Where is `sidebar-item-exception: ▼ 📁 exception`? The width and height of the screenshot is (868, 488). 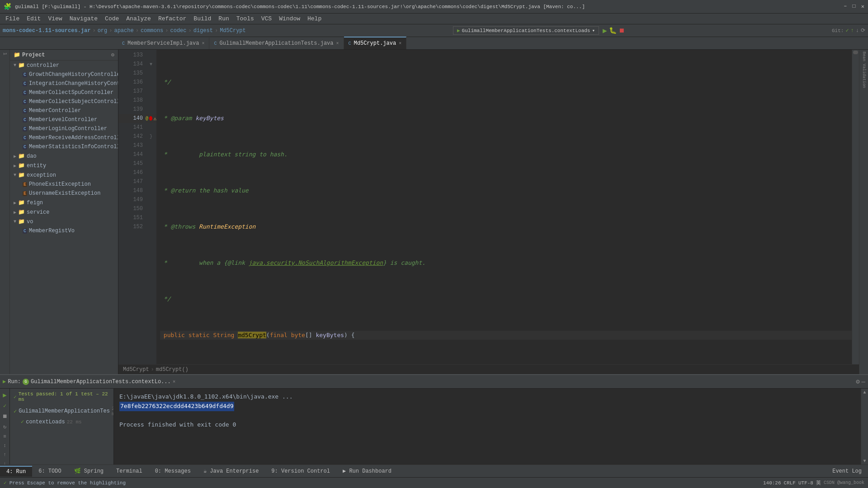
sidebar-item-exception: ▼ 📁 exception is located at coordinates (64, 175).